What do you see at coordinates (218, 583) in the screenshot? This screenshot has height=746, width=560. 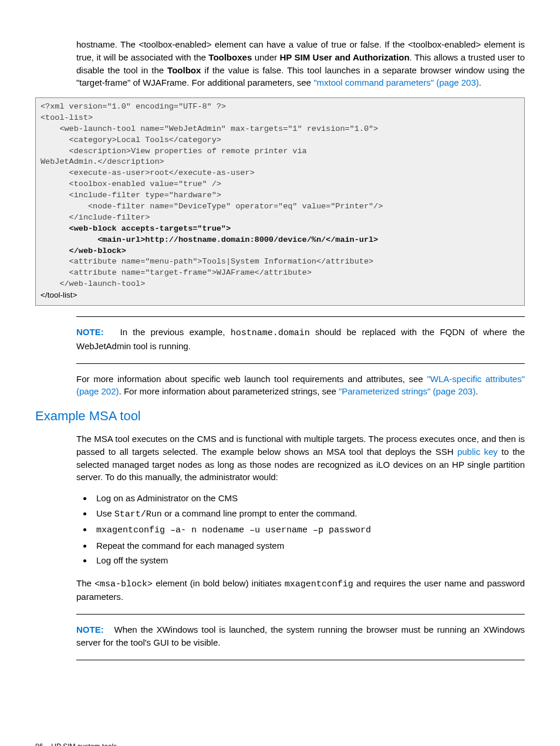 I see `text: element (in bold below) initiates` at bounding box center [218, 583].